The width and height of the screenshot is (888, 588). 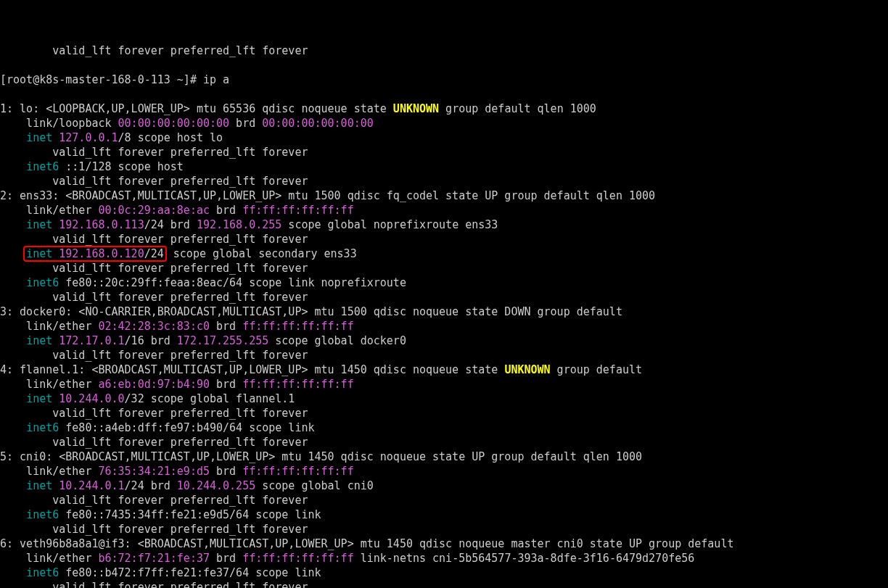 What do you see at coordinates (444, 558) in the screenshot?
I see `iface-link: link/ether b6:72:f7:21:fe:37 brd ff:ff:f…` at bounding box center [444, 558].